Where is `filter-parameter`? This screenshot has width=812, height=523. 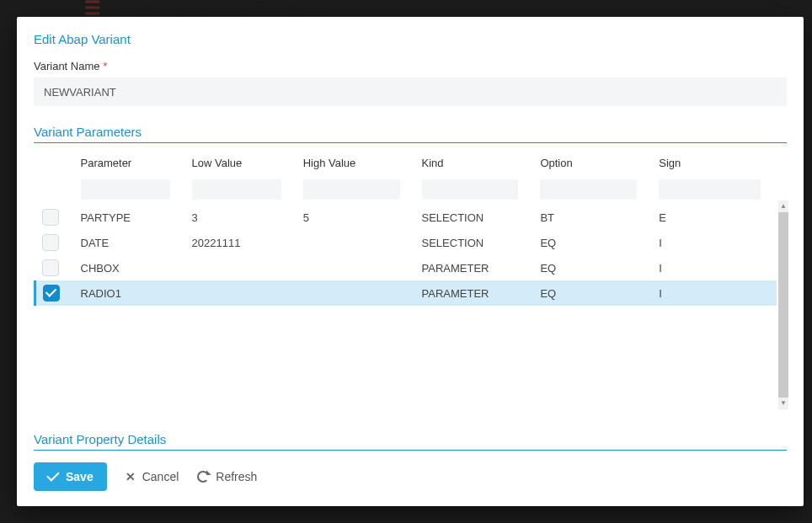
filter-parameter is located at coordinates (126, 189).